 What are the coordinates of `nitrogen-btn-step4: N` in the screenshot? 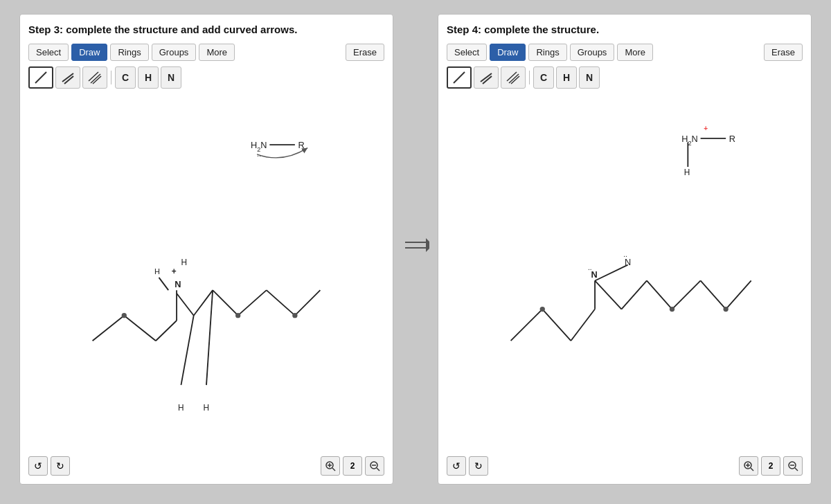 It's located at (589, 78).